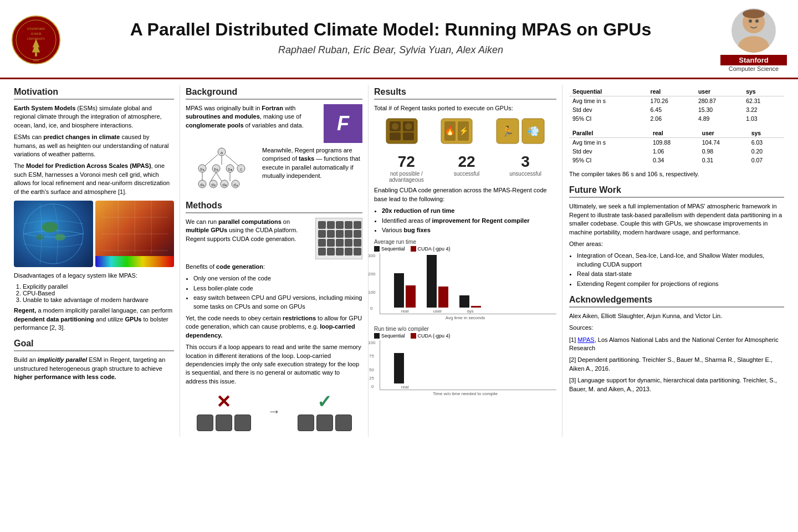 This screenshot has width=798, height=532. What do you see at coordinates (724, 151) in the screenshot?
I see `par-std-user: 0.98` at bounding box center [724, 151].